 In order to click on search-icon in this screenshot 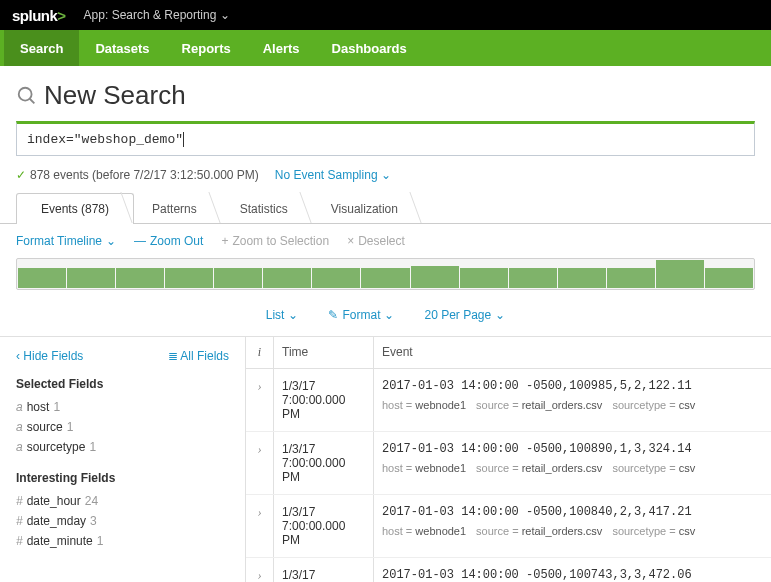, I will do `click(27, 96)`.